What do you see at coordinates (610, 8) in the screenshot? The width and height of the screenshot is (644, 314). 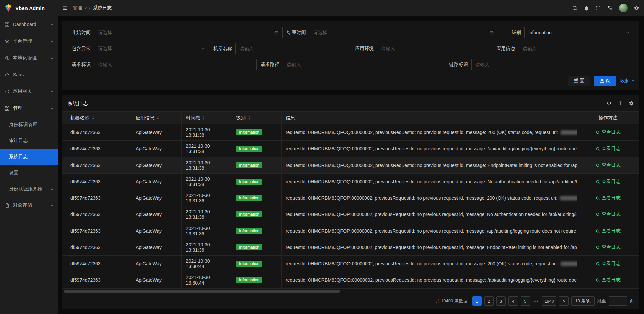 I see `translate-icon` at bounding box center [610, 8].